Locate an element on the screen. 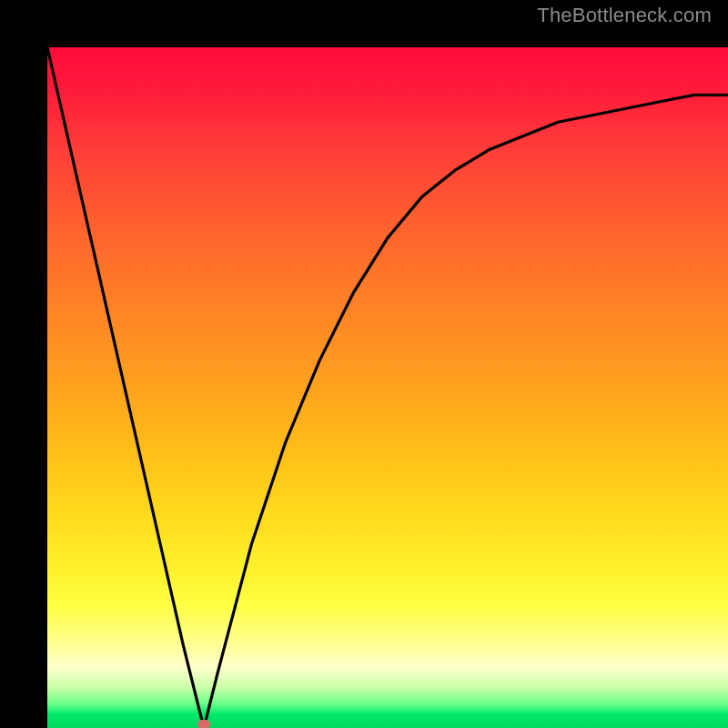 This screenshot has width=728, height=728. watermark-text: TheBottleneck.com is located at coordinates (624, 15).